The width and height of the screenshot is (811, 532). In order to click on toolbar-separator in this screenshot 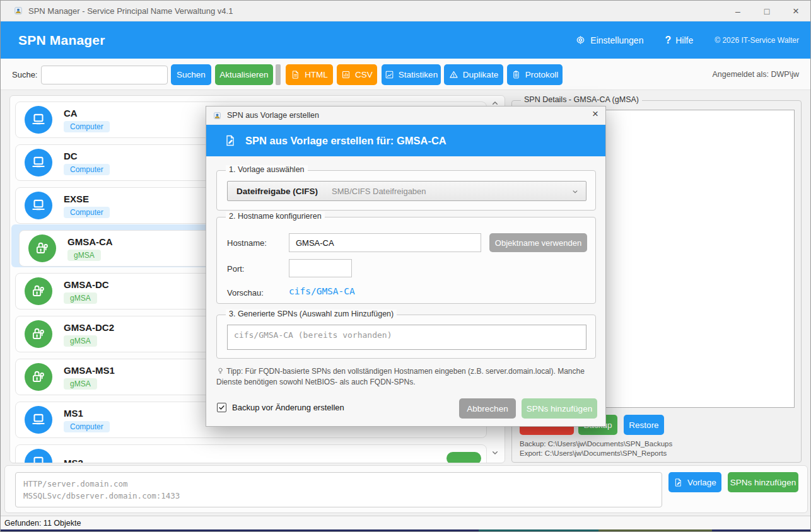, I will do `click(278, 74)`.